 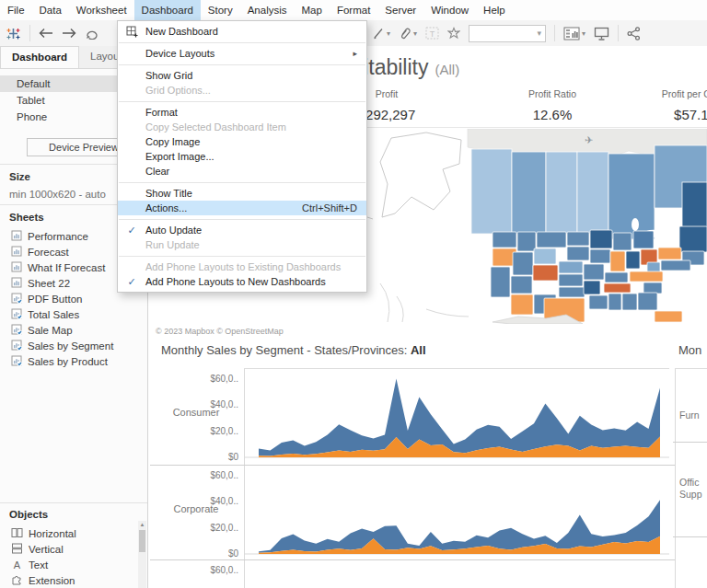 What do you see at coordinates (501, 282) in the screenshot?
I see `state-CA` at bounding box center [501, 282].